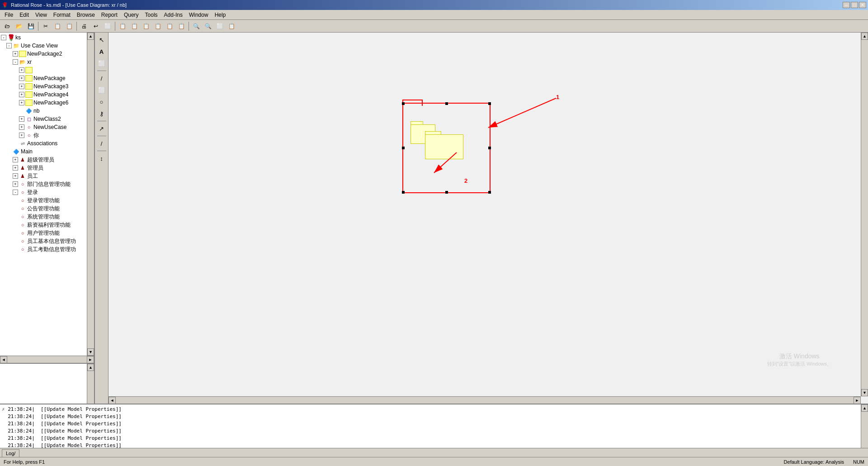 The width and height of the screenshot is (868, 466). Describe the element at coordinates (22, 119) in the screenshot. I see `expander-newclass2: +` at that location.